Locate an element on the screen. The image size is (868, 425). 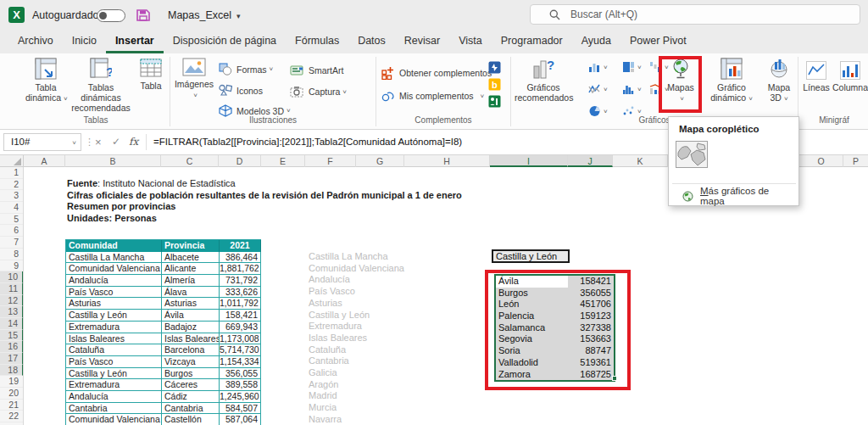
cell-comunidad: País Vasco is located at coordinates (114, 362).